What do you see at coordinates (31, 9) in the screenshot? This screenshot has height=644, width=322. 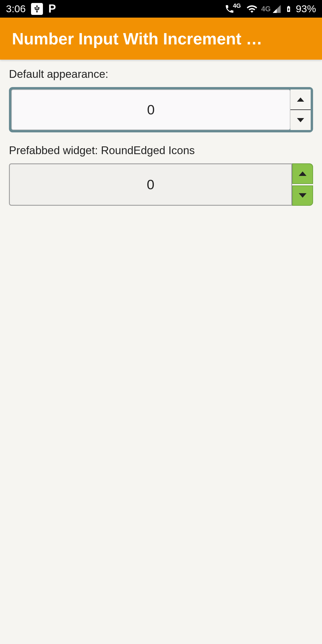 I see `status-left: 3:06 P` at bounding box center [31, 9].